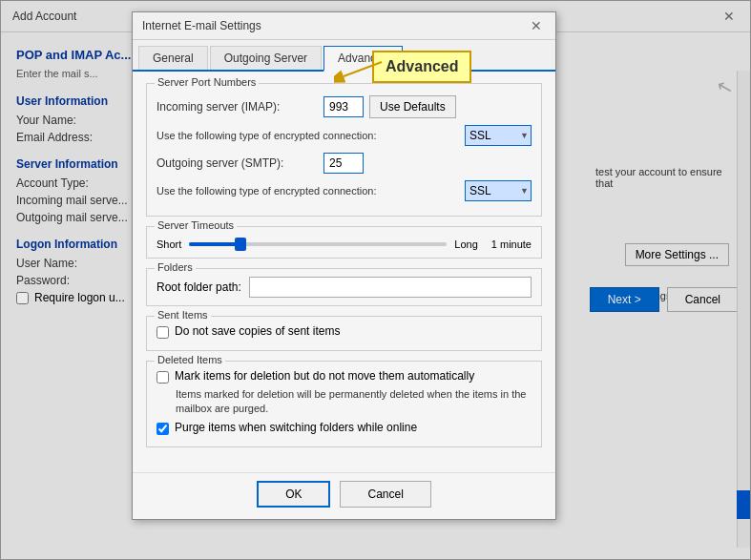 This screenshot has width=751, height=560. I want to click on root-folder-label: Root folder path:, so click(198, 287).